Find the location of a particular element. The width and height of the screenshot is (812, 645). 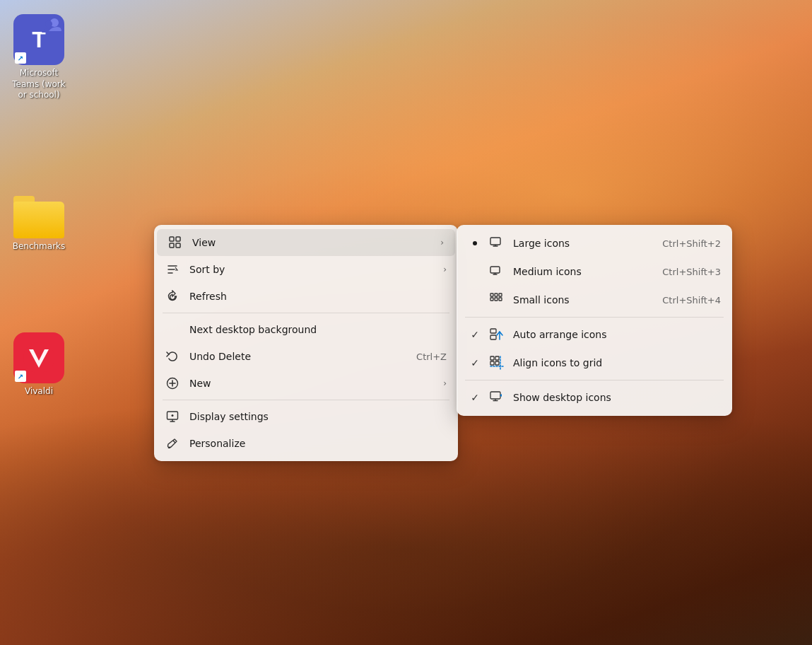

align-grid-check: ✓ is located at coordinates (475, 363).